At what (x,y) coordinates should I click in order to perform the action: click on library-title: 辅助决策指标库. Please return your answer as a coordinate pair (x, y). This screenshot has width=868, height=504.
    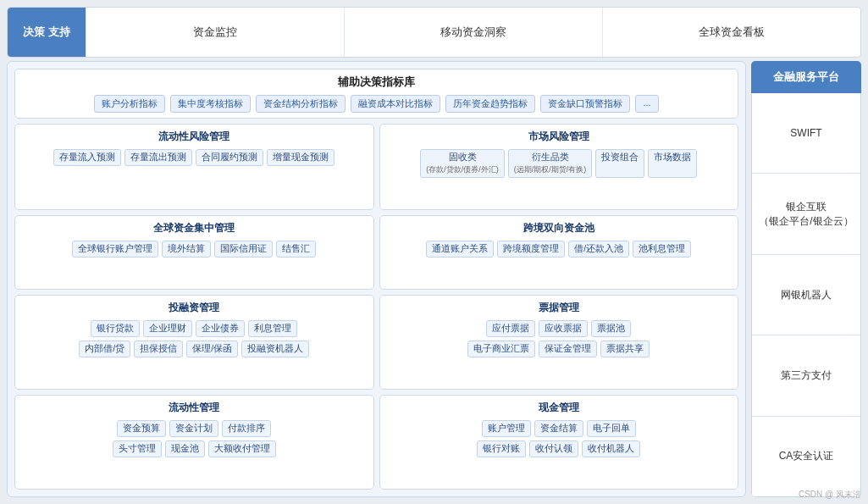
    Looking at the image, I should click on (376, 82).